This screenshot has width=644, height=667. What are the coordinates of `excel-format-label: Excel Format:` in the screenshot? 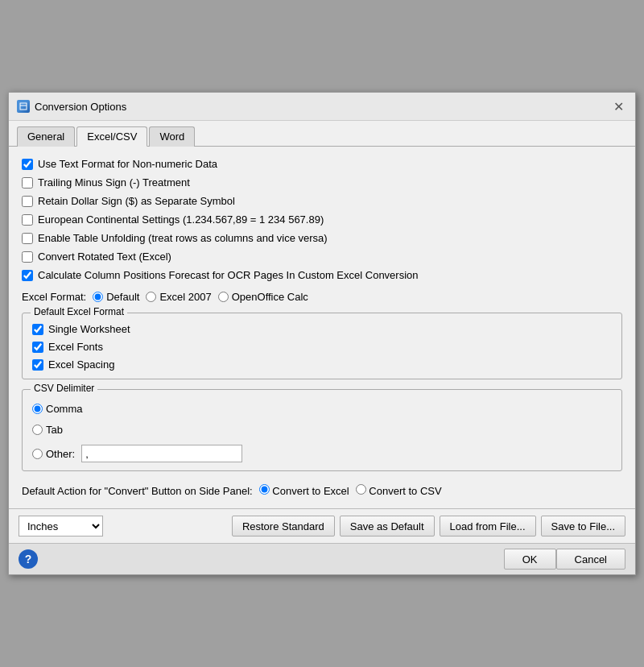 It's located at (54, 296).